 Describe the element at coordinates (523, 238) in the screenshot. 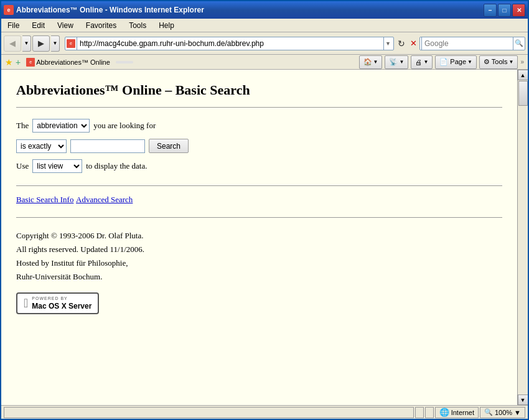

I see `scrollbar-right: ▲ ▼` at that location.